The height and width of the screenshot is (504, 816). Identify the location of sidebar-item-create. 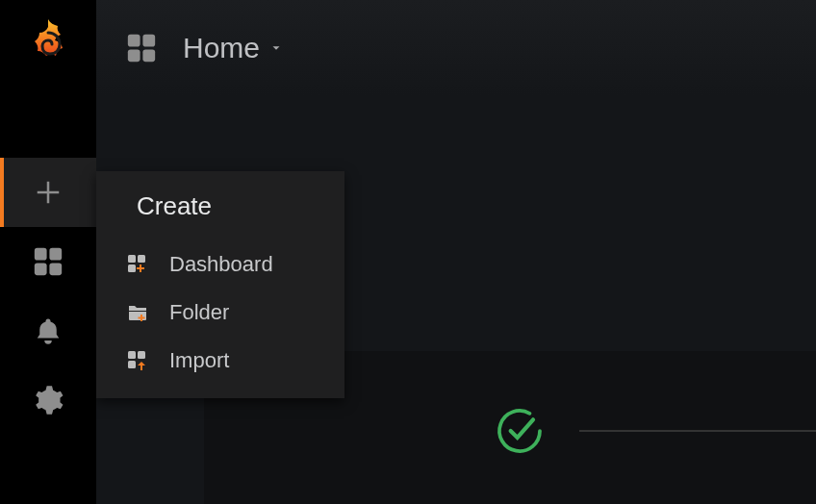
(48, 192).